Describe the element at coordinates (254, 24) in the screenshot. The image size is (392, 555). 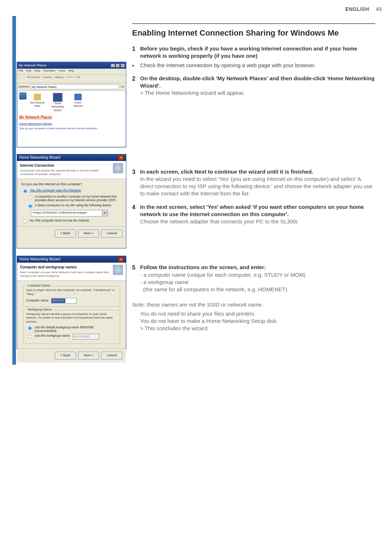
I see `divider` at that location.